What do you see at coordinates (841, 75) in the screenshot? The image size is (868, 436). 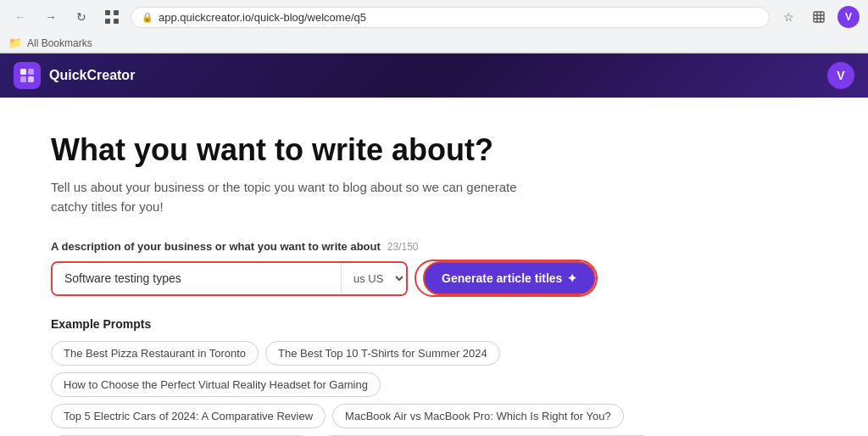 I see `header-user-avatar: V` at bounding box center [841, 75].